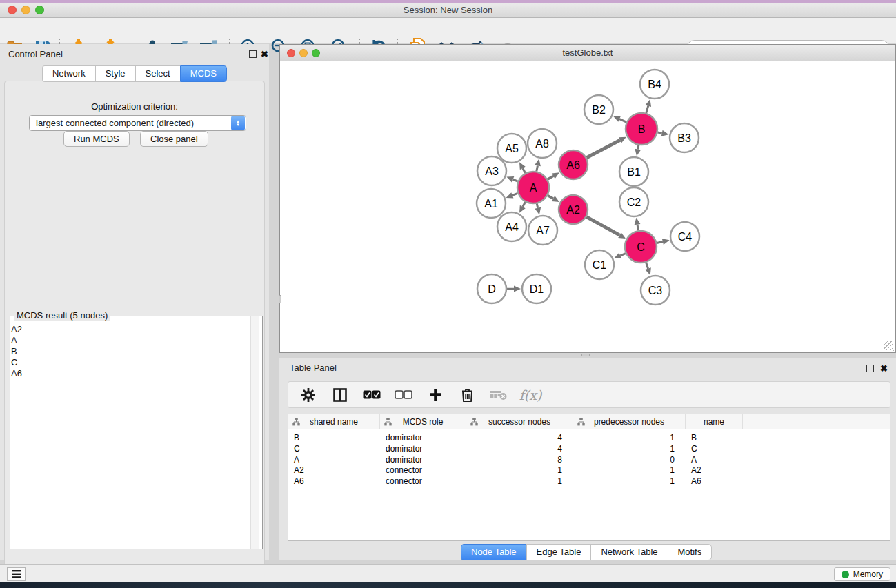 The height and width of the screenshot is (588, 896). What do you see at coordinates (255, 433) in the screenshot?
I see `result-scrollbar` at bounding box center [255, 433].